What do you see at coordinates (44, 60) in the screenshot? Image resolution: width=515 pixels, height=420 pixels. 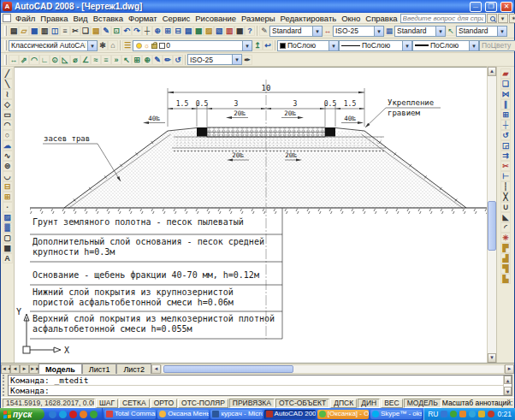 I see `dim-ordinate-icon` at bounding box center [44, 60].